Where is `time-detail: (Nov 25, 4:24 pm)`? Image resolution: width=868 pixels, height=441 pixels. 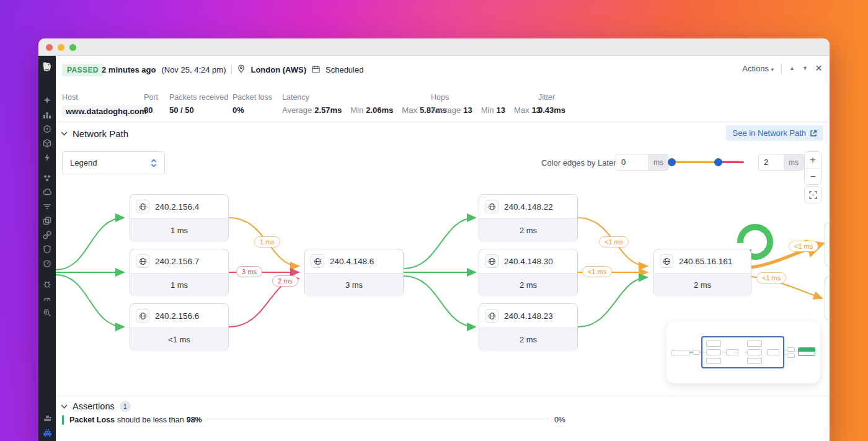 time-detail: (Nov 25, 4:24 pm) is located at coordinates (193, 69).